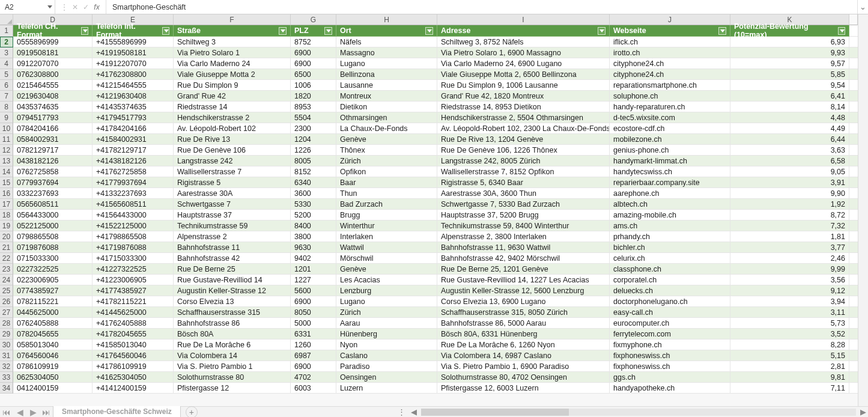  What do you see at coordinates (790, 107) in the screenshot?
I see `cell: 8,14` at bounding box center [790, 107].